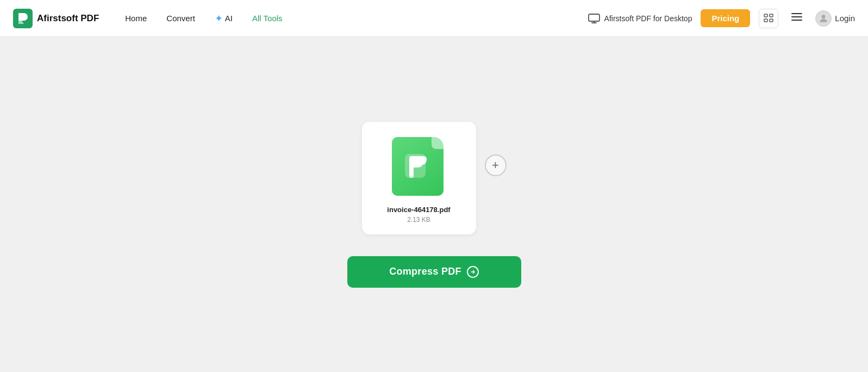 The height and width of the screenshot is (372, 868). Describe the element at coordinates (845, 18) in the screenshot. I see `login-label: Login` at that location.